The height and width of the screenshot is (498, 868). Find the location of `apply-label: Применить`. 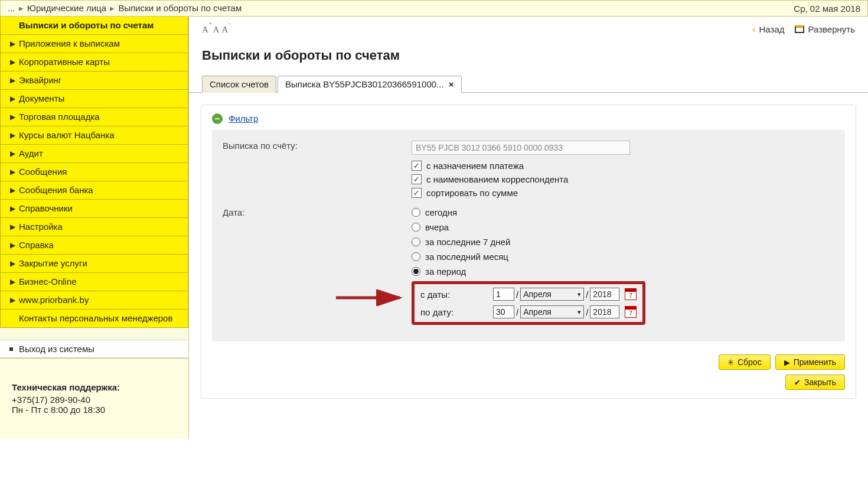

apply-label: Применить is located at coordinates (815, 362).